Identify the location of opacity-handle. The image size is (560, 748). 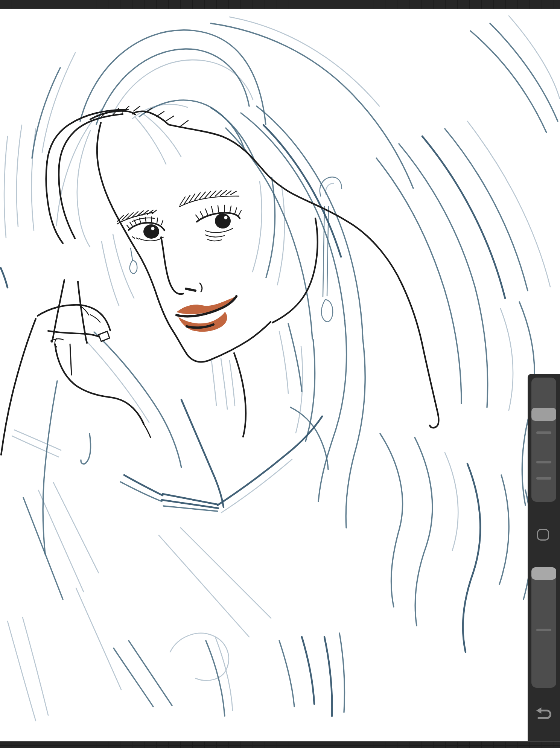
(544, 574).